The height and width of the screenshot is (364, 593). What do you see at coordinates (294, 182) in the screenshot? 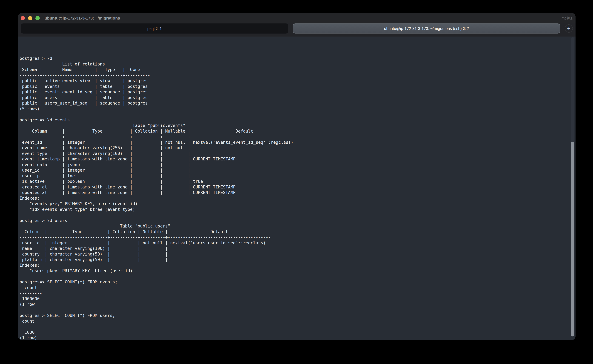
I see `terminal-line: is_active | boolean | | | true` at bounding box center [294, 182].